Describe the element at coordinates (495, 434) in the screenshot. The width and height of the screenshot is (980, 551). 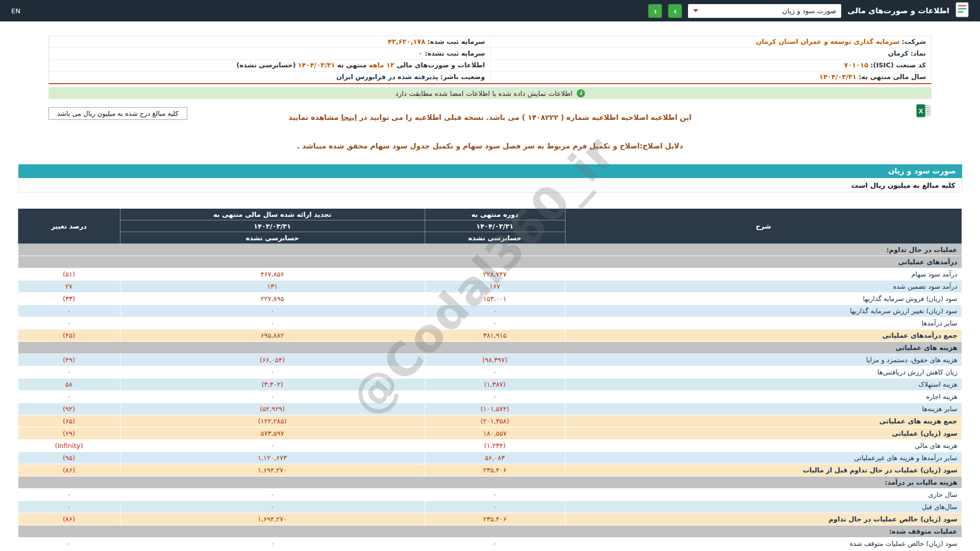
I see `current-period-value: ۱۸۰,۵۵۷` at that location.